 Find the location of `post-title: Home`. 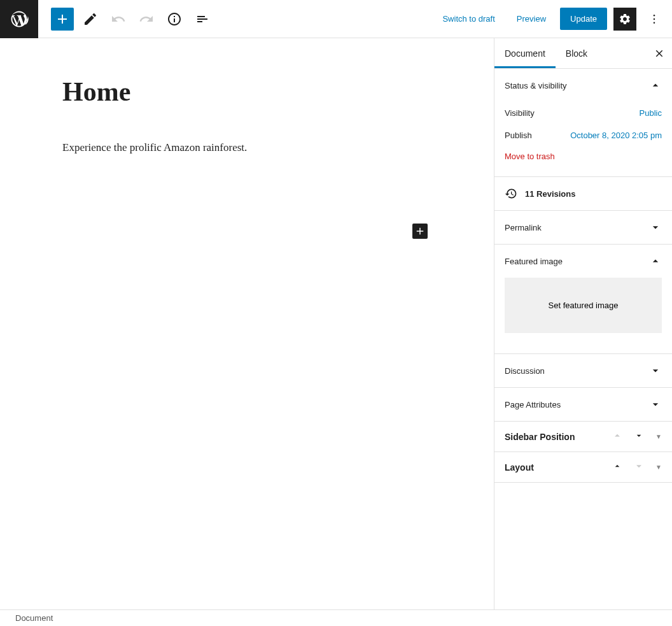

post-title: Home is located at coordinates (247, 92).